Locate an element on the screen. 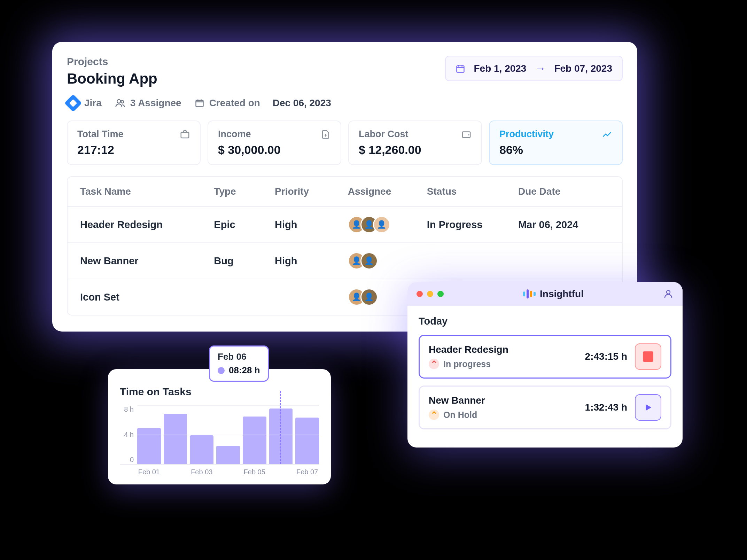 This screenshot has height=560, width=747. y-tick: 4 h is located at coordinates (128, 435).